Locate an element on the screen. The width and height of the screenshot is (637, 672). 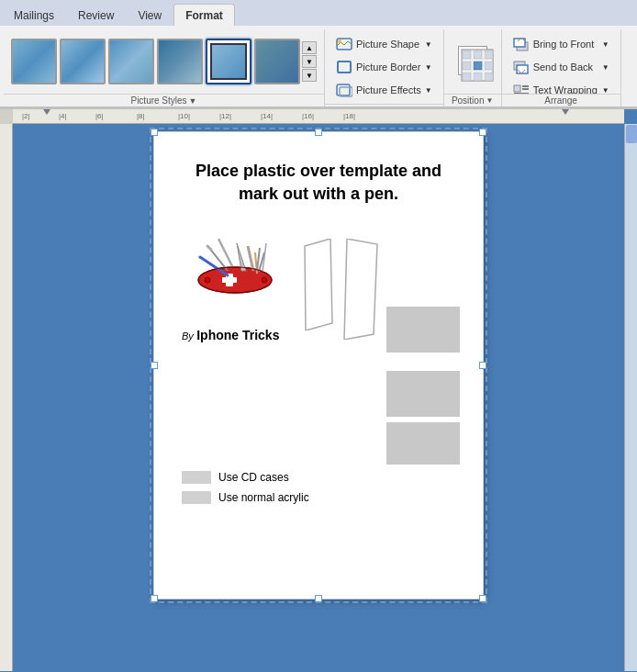
handle-bottom-left is located at coordinates (154, 599).